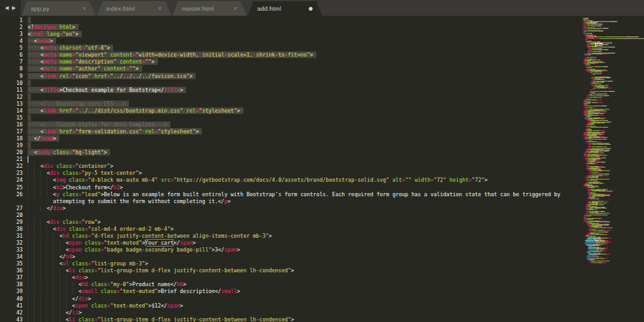 This screenshot has width=644, height=322. Describe the element at coordinates (11, 284) in the screenshot. I see `line-number: 38` at that location.